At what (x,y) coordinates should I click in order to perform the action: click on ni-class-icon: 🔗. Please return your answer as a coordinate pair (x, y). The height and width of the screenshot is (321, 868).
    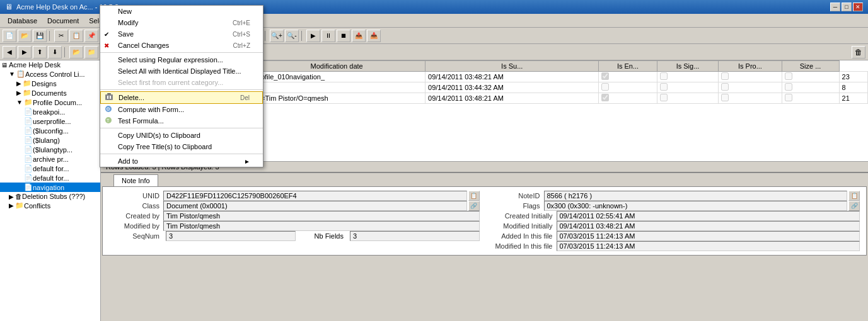
    Looking at the image, I should click on (474, 206).